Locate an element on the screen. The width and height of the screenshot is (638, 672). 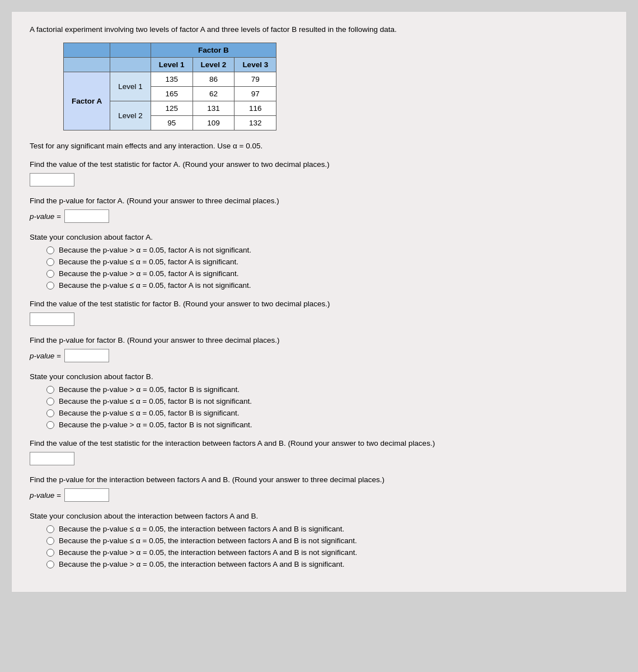
interaction-stat-input is located at coordinates (52, 459).